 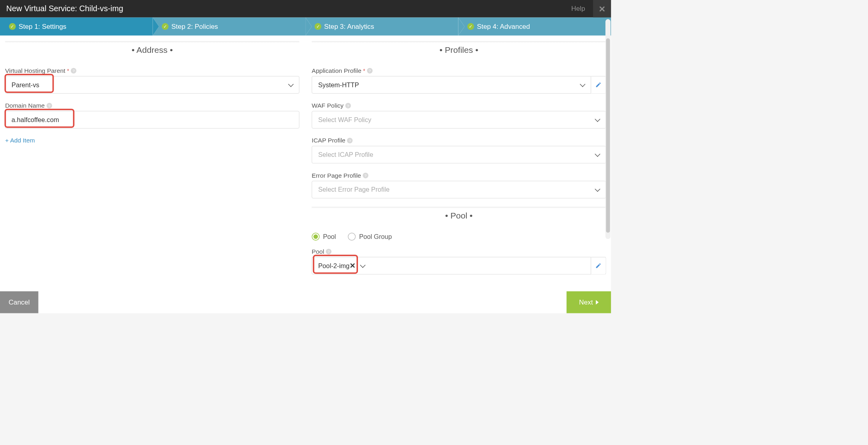 What do you see at coordinates (152, 120) in the screenshot?
I see `domain-name-input: a.halfcoffee.com` at bounding box center [152, 120].